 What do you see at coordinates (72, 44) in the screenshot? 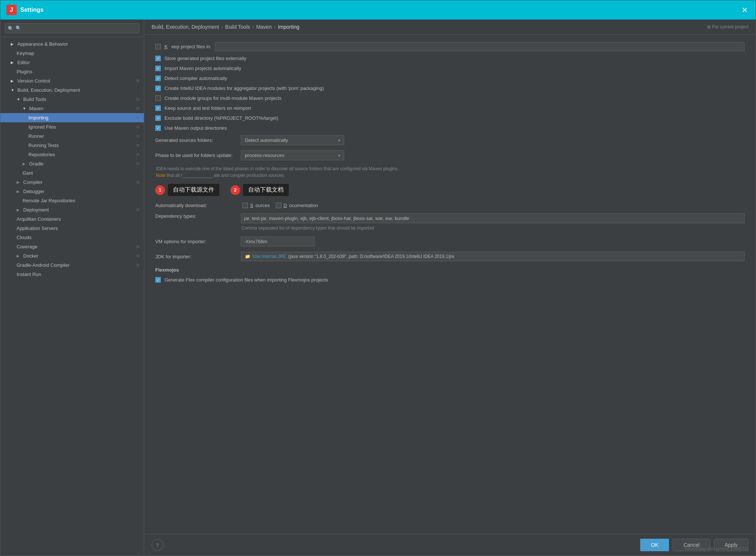
I see `sidebar-item-appearance-behavior: ▶ Appearance & Behavior` at bounding box center [72, 44].